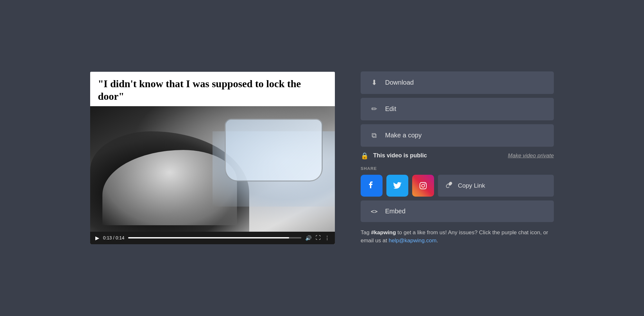 The width and height of the screenshot is (644, 316). Describe the element at coordinates (215, 238) in the screenshot. I see `progress-bar` at that location.